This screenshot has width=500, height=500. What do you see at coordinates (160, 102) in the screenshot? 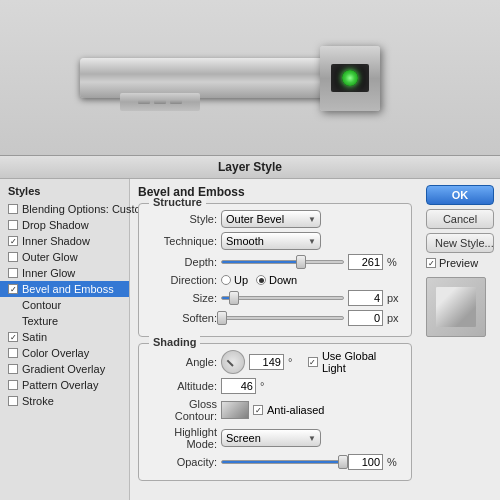
I see `metal-grip` at bounding box center [160, 102].